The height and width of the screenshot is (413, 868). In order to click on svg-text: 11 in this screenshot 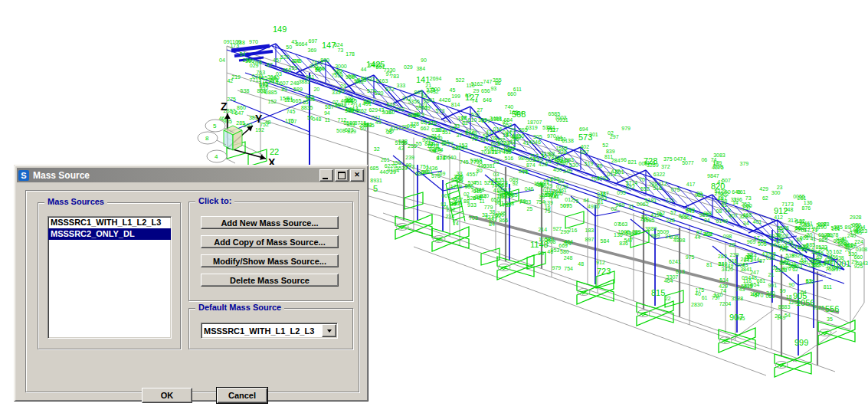, I will do `click(328, 120)`.